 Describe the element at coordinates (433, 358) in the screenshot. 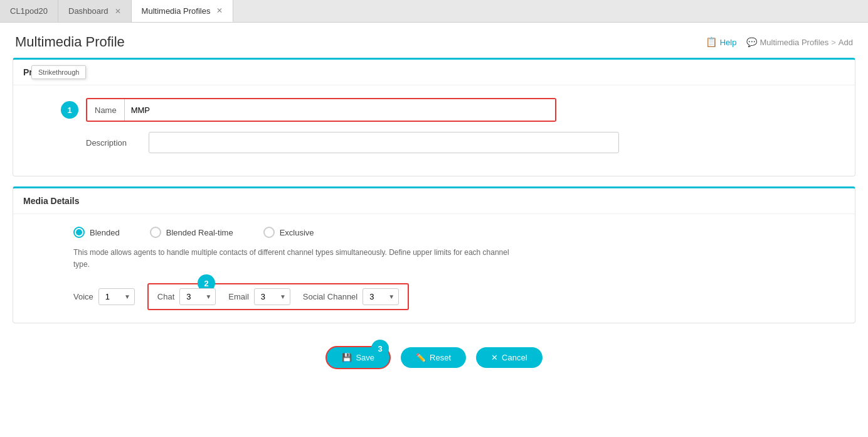

I see `reset-button: ✏️ Reset` at that location.